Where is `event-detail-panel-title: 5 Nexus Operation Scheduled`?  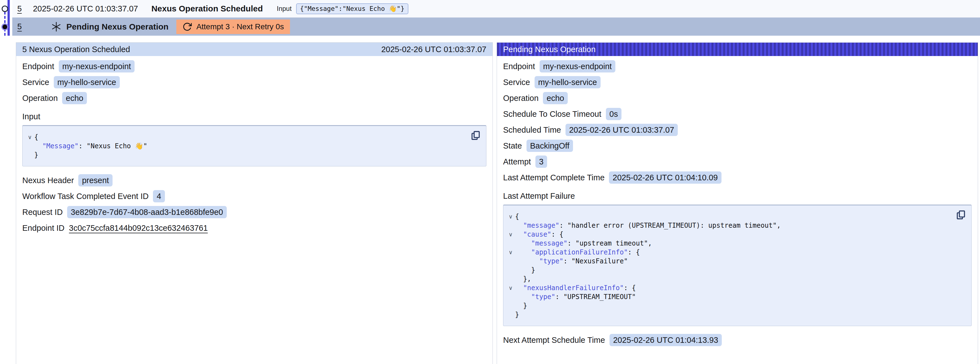 event-detail-panel-title: 5 Nexus Operation Scheduled is located at coordinates (76, 49).